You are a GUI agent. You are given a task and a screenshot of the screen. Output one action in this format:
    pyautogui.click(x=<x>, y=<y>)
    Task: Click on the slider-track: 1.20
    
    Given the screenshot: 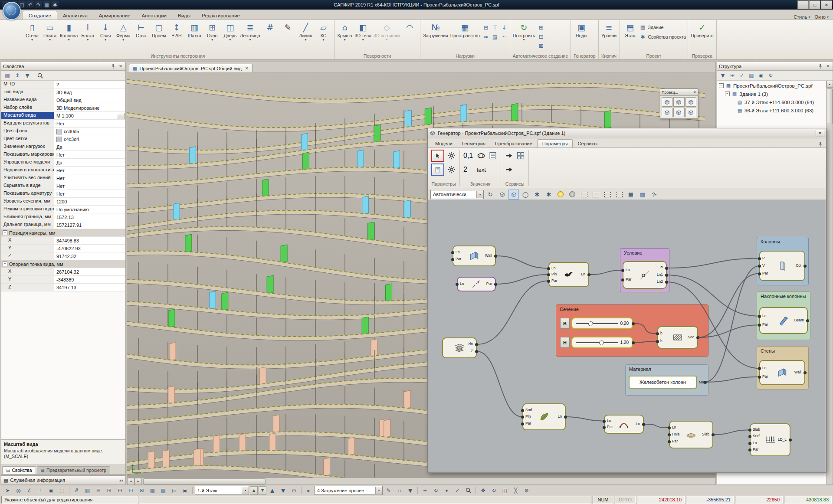 What is the action you would take?
    pyautogui.click(x=602, y=343)
    